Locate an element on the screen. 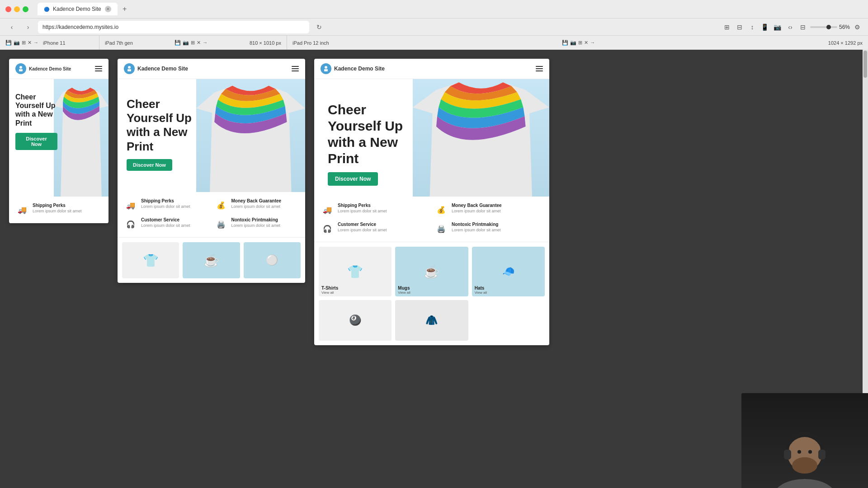 Image resolution: width=868 pixels, height=488 pixels. minimize-button is located at coordinates (17, 9).